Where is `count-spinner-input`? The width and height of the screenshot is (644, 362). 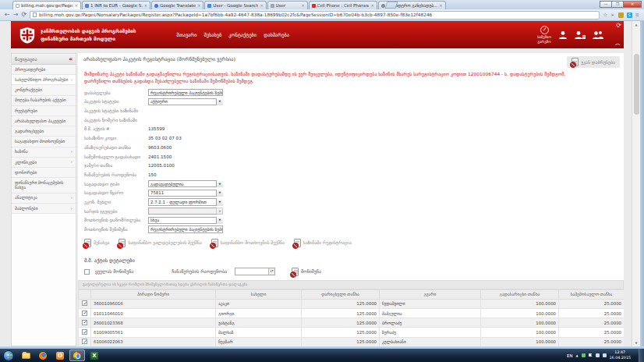 count-spinner-input is located at coordinates (255, 272).